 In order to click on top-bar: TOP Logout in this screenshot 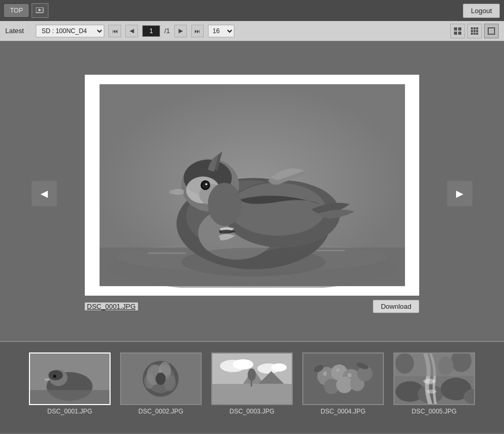, I will do `click(252, 11)`.